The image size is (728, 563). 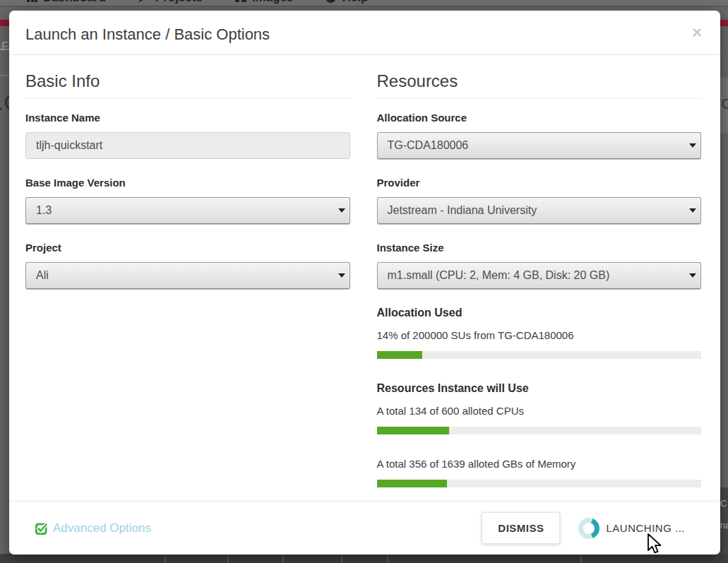 I want to click on mouse-cursor, so click(x=655, y=545).